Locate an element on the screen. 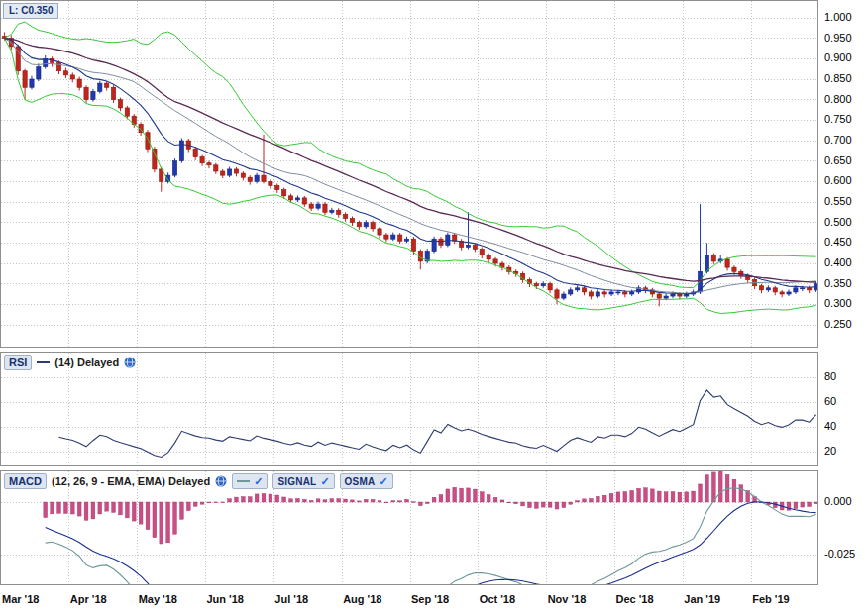 This screenshot has width=868, height=613. price-tick-label: 0.300 is located at coordinates (838, 303).